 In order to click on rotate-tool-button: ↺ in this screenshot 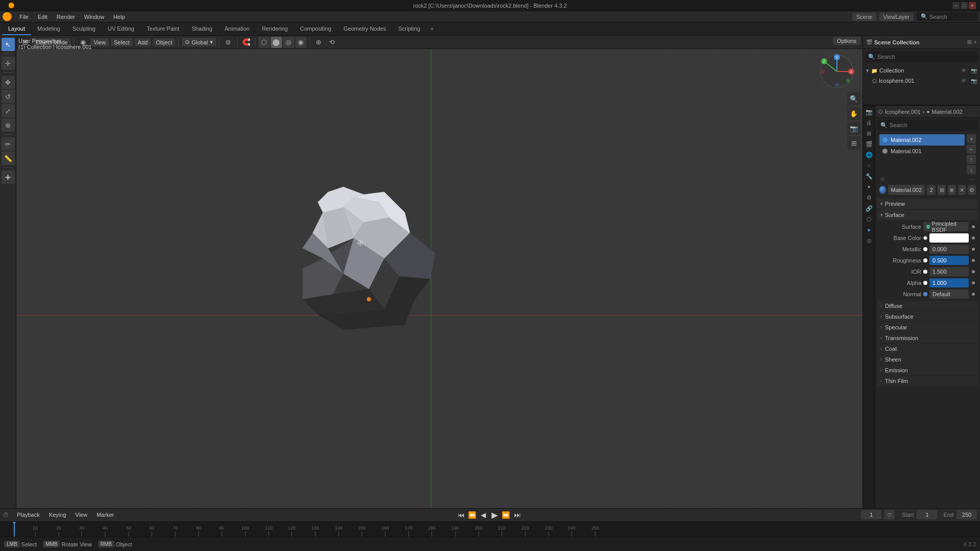, I will do `click(8, 97)`.